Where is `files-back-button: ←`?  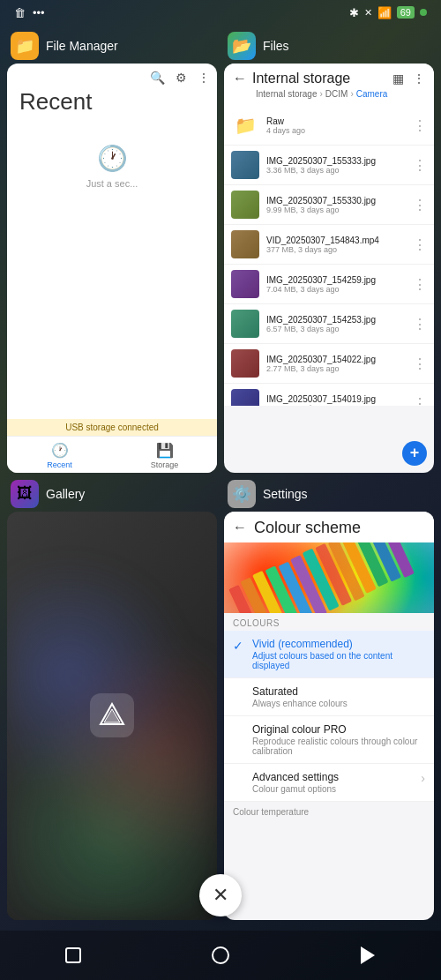 files-back-button: ← is located at coordinates (240, 79).